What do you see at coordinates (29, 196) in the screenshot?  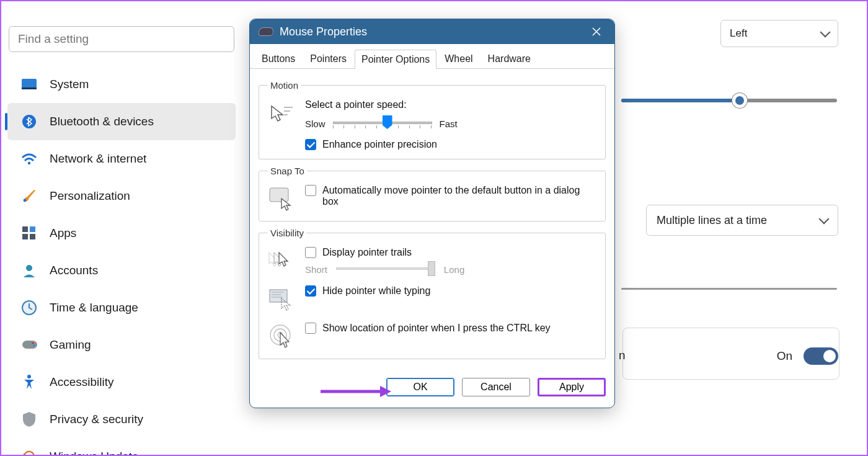 I see `paintbrush-icon` at bounding box center [29, 196].